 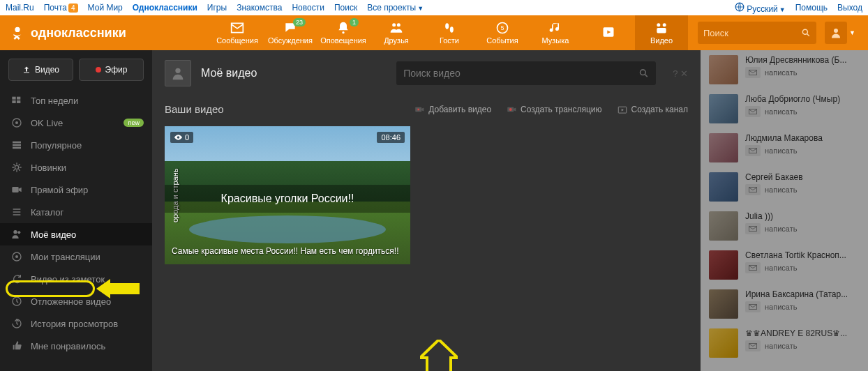 I want to click on cam-icon, so click(x=17, y=190).